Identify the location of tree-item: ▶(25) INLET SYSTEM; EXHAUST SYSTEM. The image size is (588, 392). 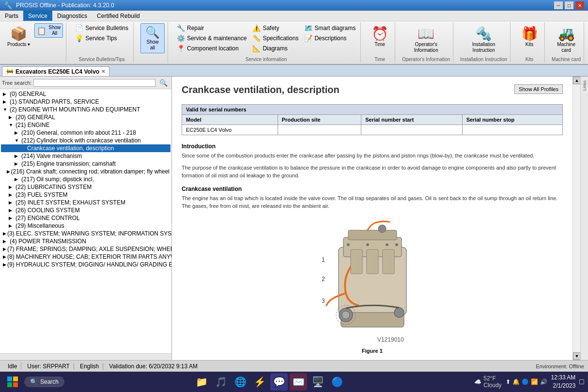
(86, 203).